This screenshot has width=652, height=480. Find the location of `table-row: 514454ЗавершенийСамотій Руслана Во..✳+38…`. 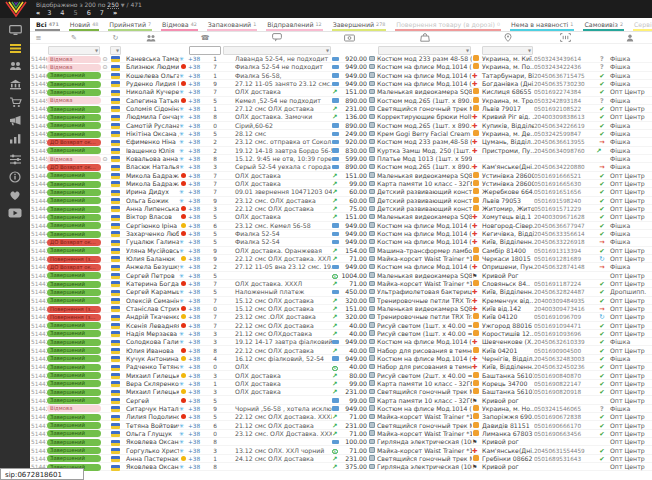

table-row: 514454ЗавершенийСамотій Руслана Во..✳+38… is located at coordinates (341, 126).